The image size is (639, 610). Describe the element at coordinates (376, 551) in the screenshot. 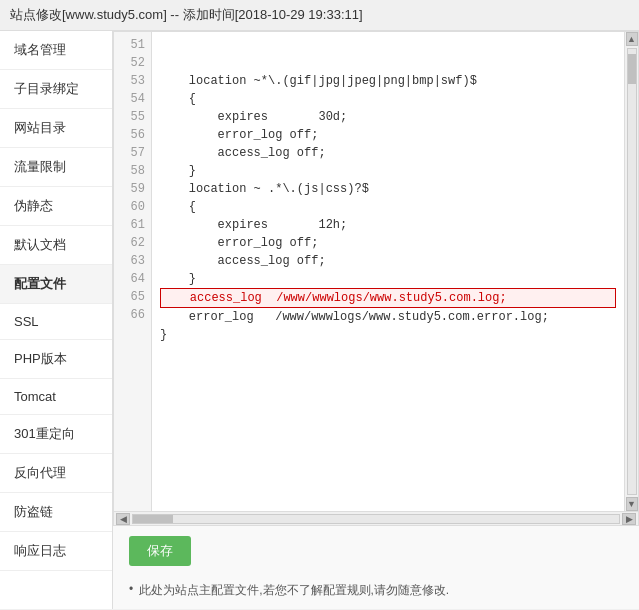

I see `action-bar: 保存` at that location.